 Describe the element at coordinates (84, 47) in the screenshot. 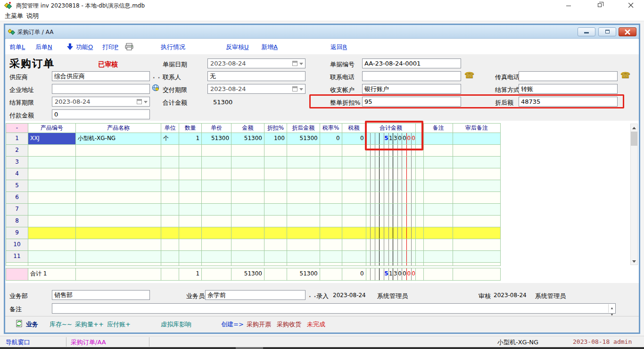

I see `function-button: 功能O` at that location.